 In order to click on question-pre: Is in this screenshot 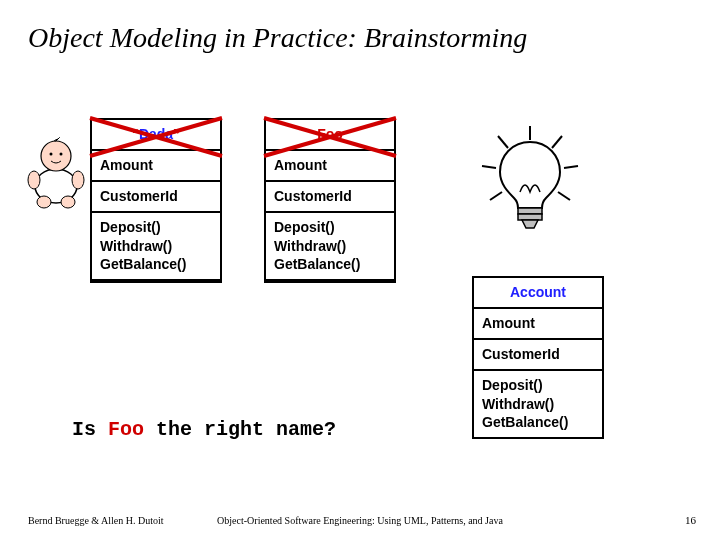, I will do `click(90, 430)`.